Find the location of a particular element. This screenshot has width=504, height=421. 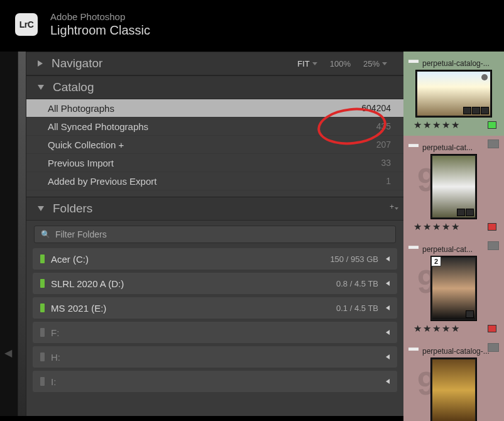

thumbnail-cell: ▬989perpetual-cat...★★★★★ is located at coordinates (454, 187).